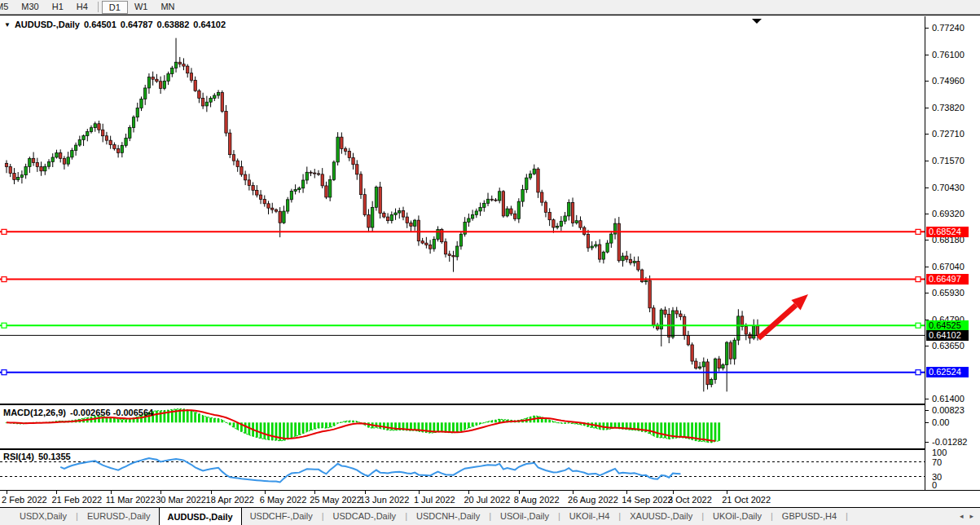 The image size is (980, 525). Describe the element at coordinates (661, 516) in the screenshot. I see `tab-xauusd-: XAUUSD-,Daily` at that location.